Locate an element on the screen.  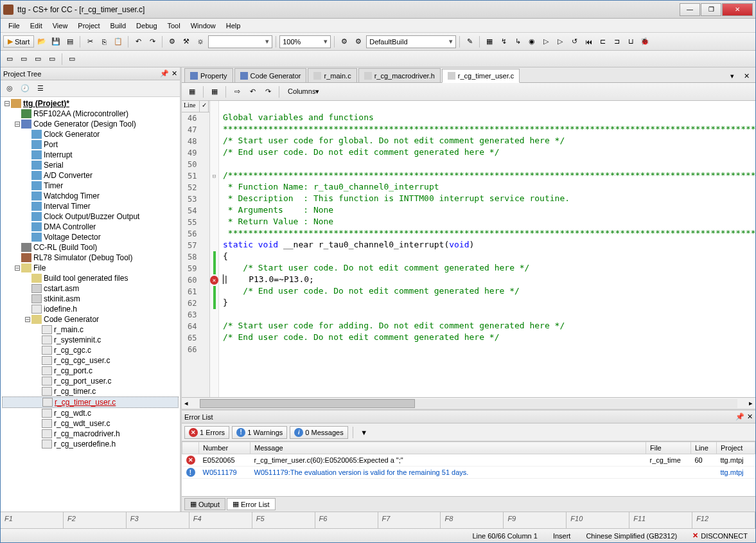
tree-item: Clock Generator is located at coordinates (90, 134).